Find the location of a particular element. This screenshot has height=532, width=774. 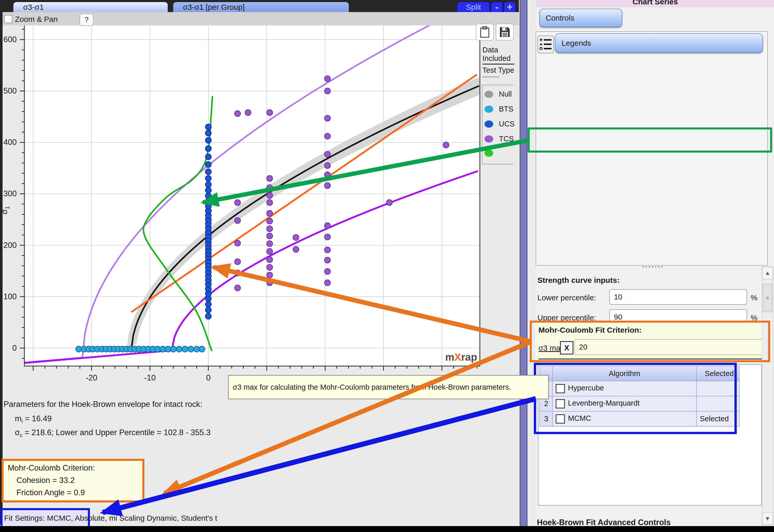

svg-text: -20 is located at coordinates (91, 378).